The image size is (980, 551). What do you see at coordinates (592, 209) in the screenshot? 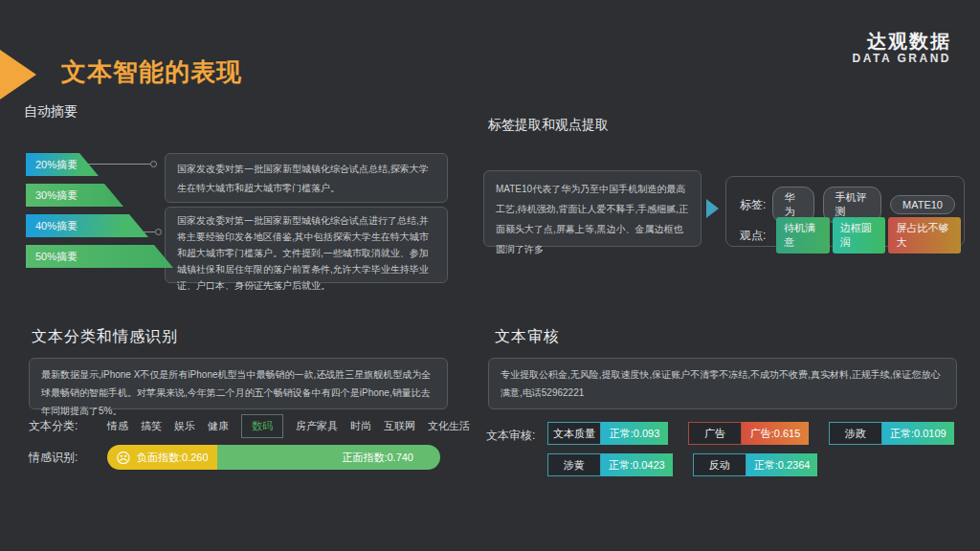
I see `tag-opinion-source-box: MATE10代表了华为乃至中国手机制造的最高工艺,待机强劲,背面让人爱不释手,手…` at bounding box center [592, 209].